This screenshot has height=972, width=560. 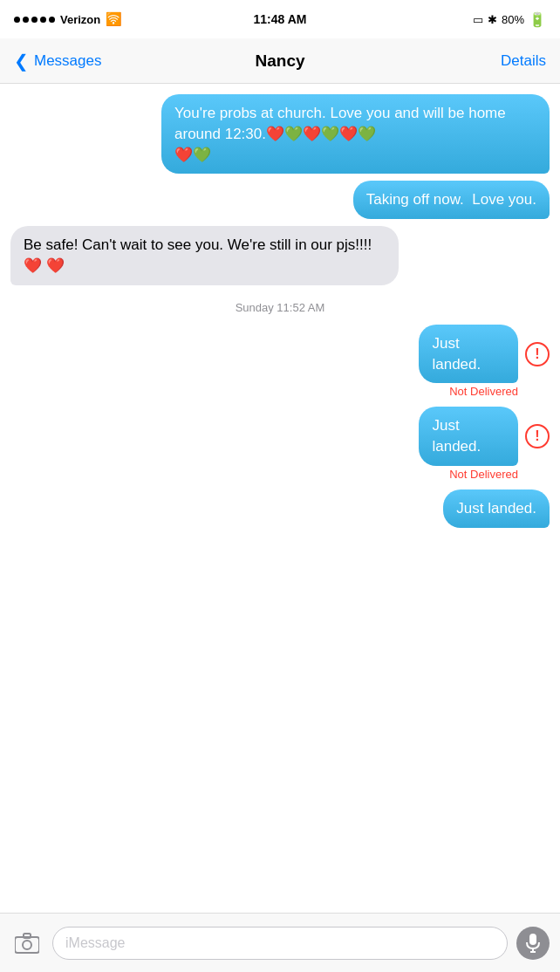 What do you see at coordinates (280, 200) in the screenshot?
I see `message-row-2: Taking off now. Love you.` at bounding box center [280, 200].